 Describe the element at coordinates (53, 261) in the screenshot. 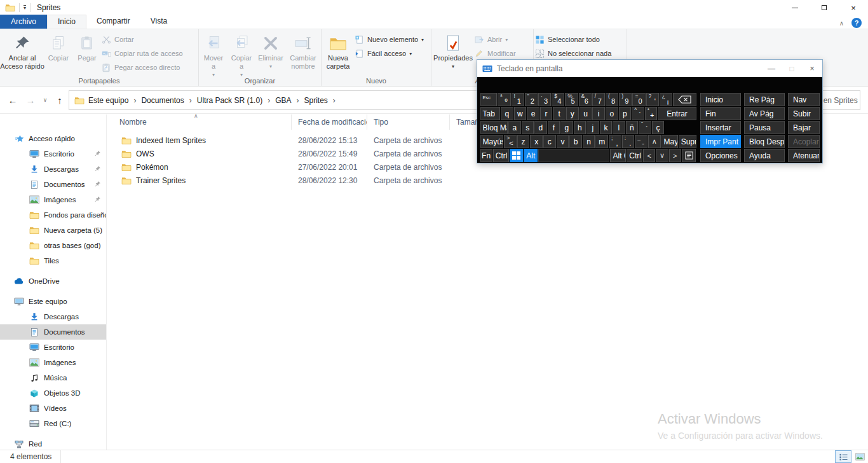

I see `sidebar-item-tiles: Tiles` at that location.